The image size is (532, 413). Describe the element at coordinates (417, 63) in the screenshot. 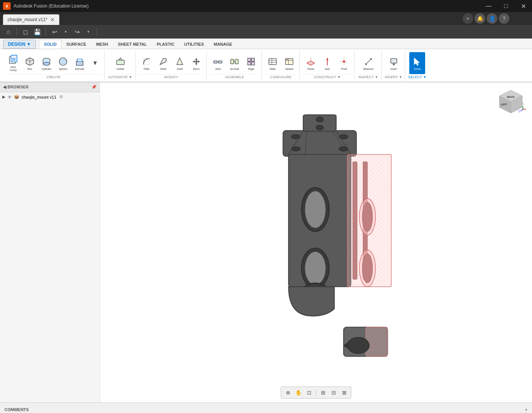

I see `select-button: Select` at that location.